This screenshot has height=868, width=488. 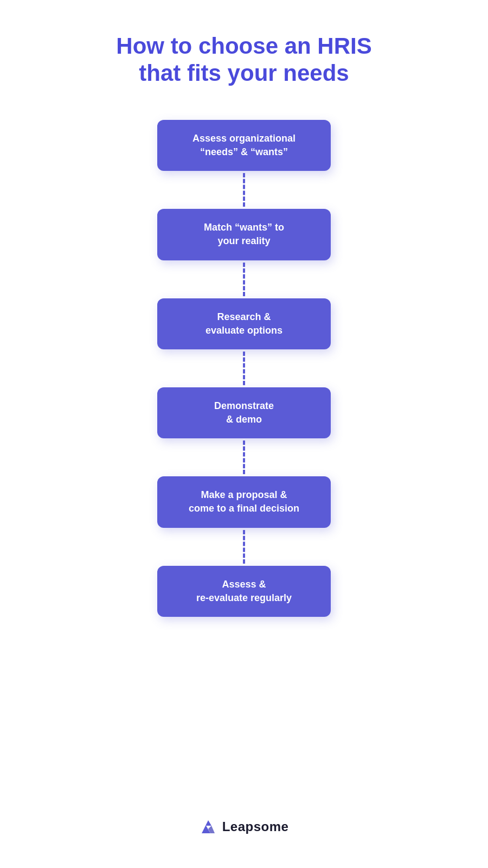 What do you see at coordinates (244, 323) in the screenshot?
I see `step-3-label: Research &evaluate options` at bounding box center [244, 323].